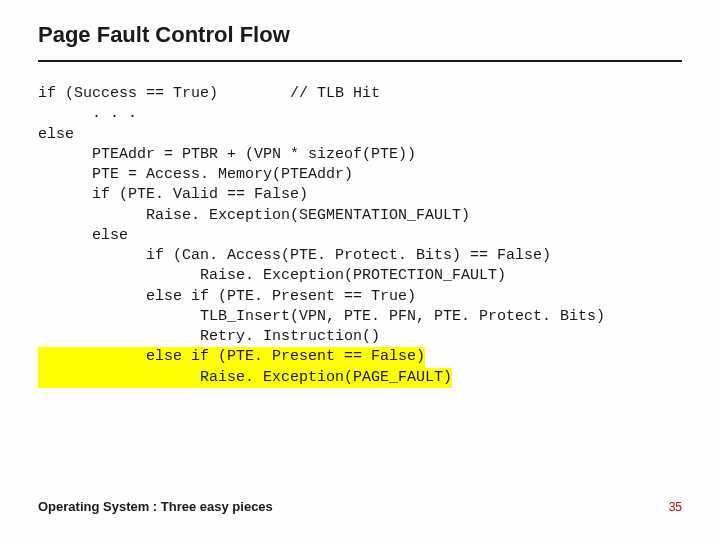 Image resolution: width=720 pixels, height=540 pixels. I want to click on code-line: Retry. Instruction(), so click(360, 337).